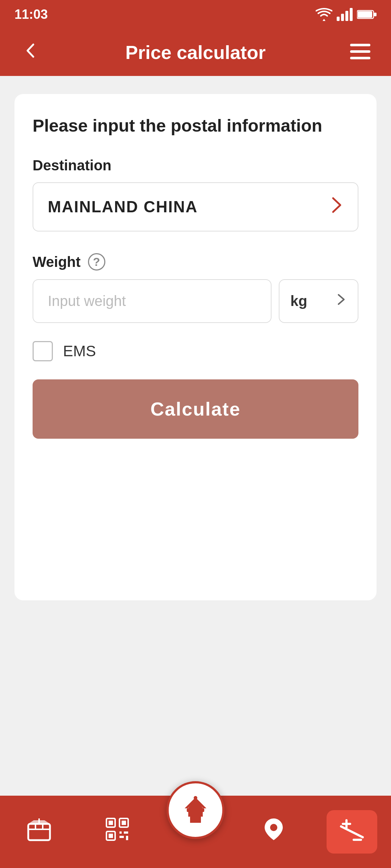  Describe the element at coordinates (352, 832) in the screenshot. I see `discount-icon` at that location.